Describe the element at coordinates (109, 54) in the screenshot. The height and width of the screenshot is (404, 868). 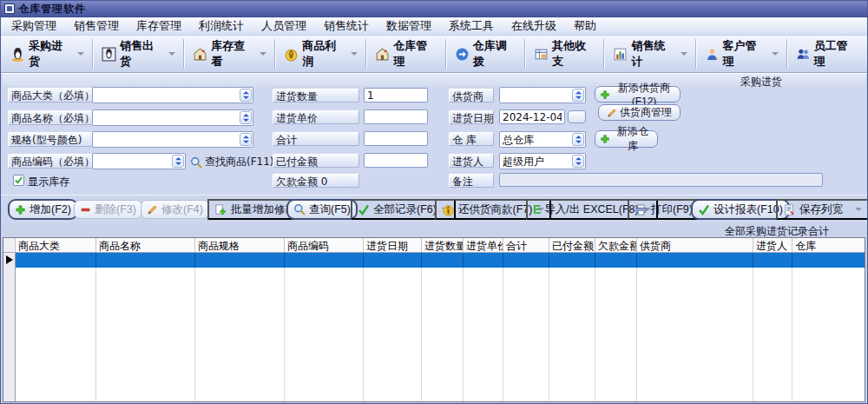
I see `sales-out-icon` at that location.